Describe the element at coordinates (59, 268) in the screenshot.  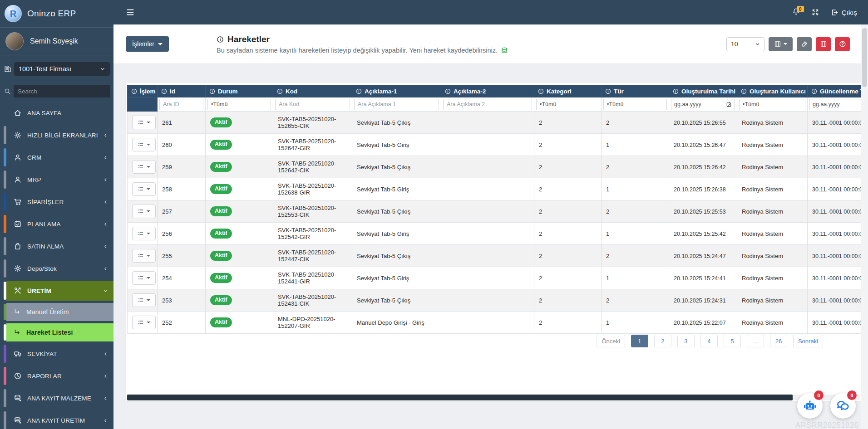
I see `sidebar-item-depo-stok: Depo/Stok` at that location.